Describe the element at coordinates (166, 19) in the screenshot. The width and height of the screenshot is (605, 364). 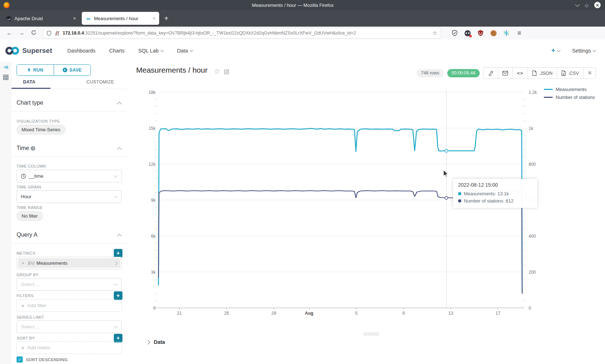
I see `new-tab-button: +` at that location.